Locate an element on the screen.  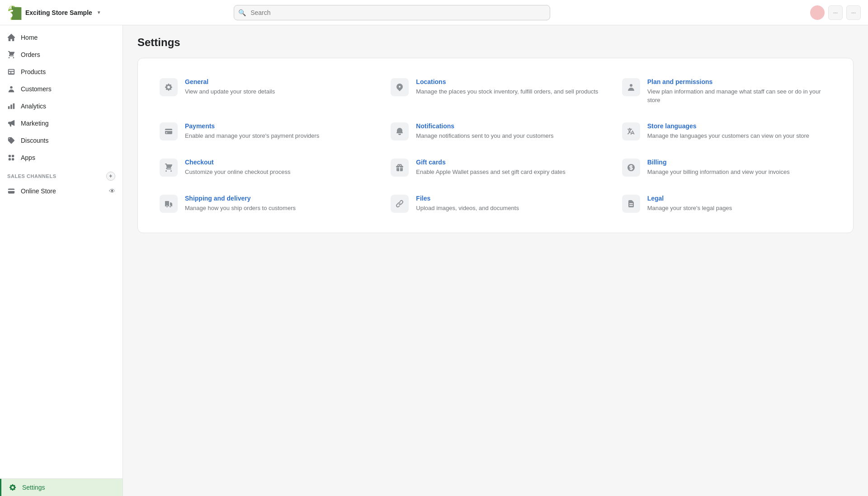
settings-item-store-languages: Store languages Manage the languages you… is located at coordinates (727, 131).